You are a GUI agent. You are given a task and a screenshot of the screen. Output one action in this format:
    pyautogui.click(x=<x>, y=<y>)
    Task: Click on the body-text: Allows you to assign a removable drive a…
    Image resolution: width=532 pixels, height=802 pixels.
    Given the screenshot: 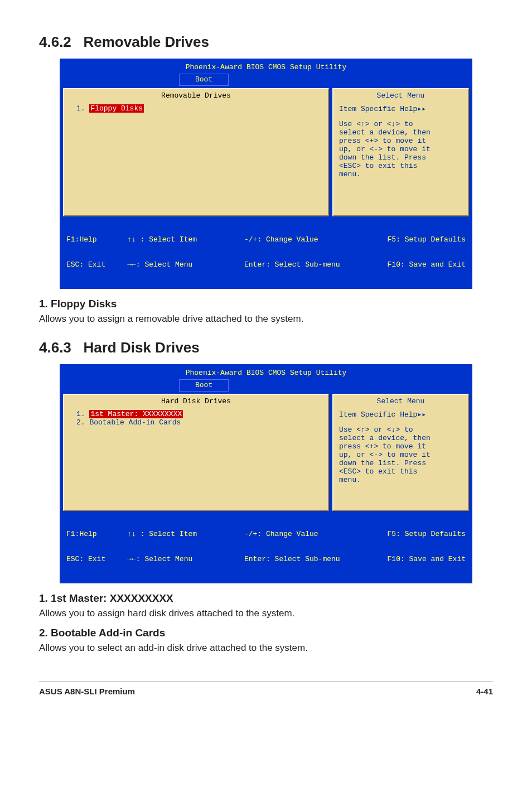 What is the action you would take?
    pyautogui.click(x=266, y=319)
    